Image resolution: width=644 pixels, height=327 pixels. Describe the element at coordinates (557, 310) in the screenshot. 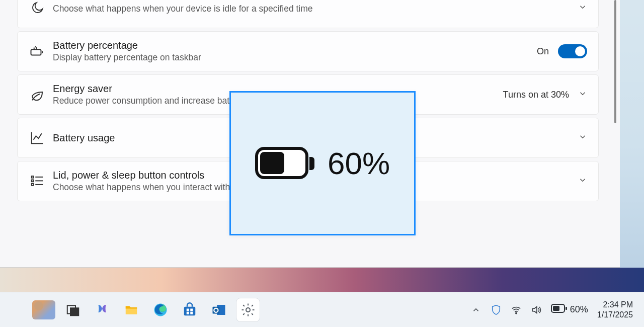

I see `system-tray: 60% 2:34 PM 1/17/2025` at that location.